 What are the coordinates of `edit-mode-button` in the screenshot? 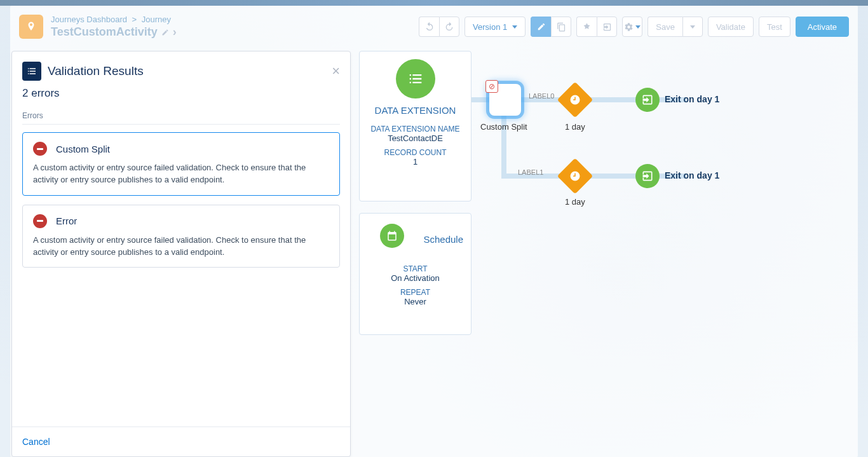 It's located at (541, 27).